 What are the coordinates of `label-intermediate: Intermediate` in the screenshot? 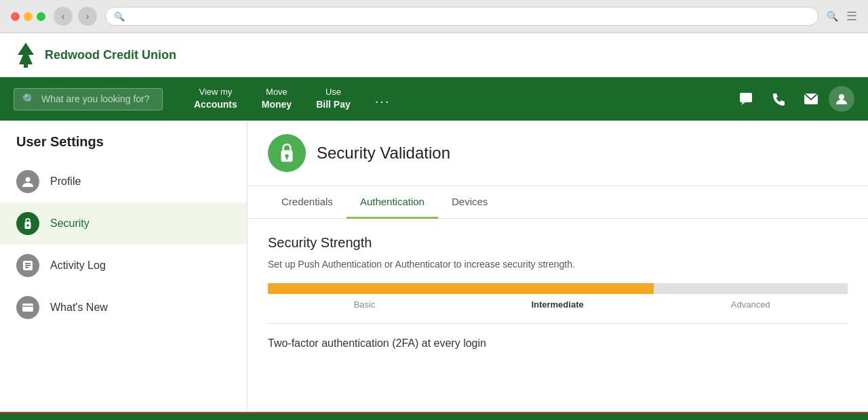 It's located at (557, 305).